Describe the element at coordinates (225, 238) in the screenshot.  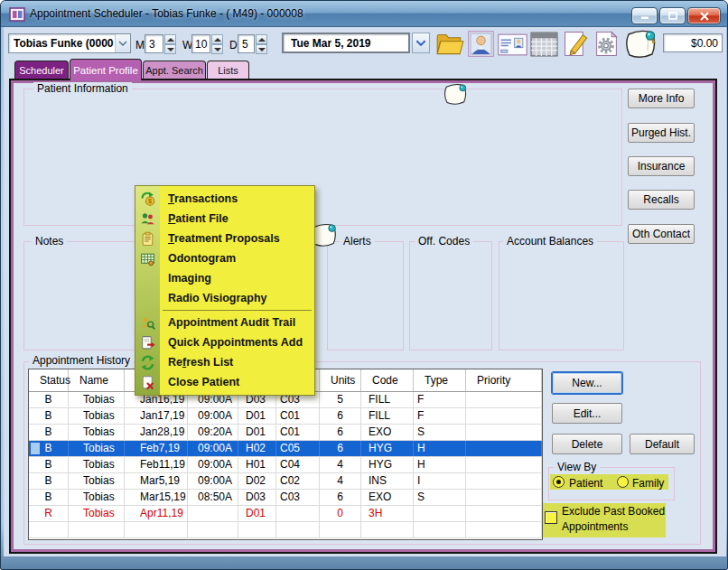
I see `menu-item: Treatment Proposals` at that location.